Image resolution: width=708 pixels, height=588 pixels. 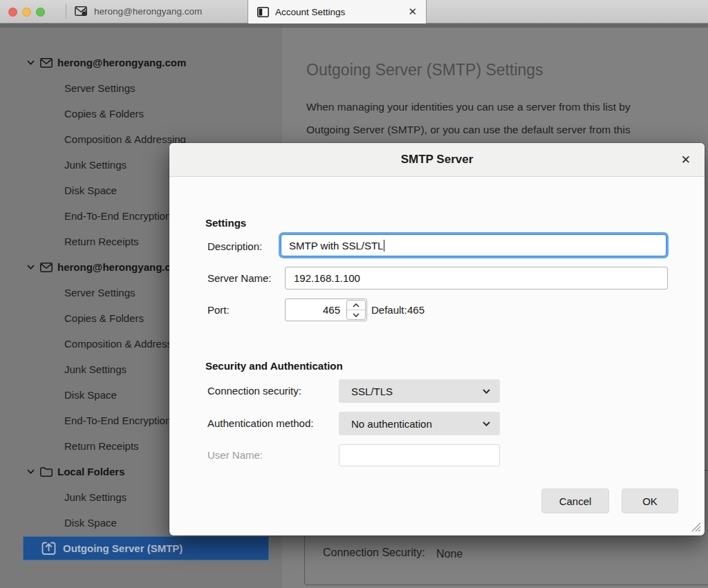 What do you see at coordinates (575, 501) in the screenshot?
I see `cancel-button: Cancel` at bounding box center [575, 501].